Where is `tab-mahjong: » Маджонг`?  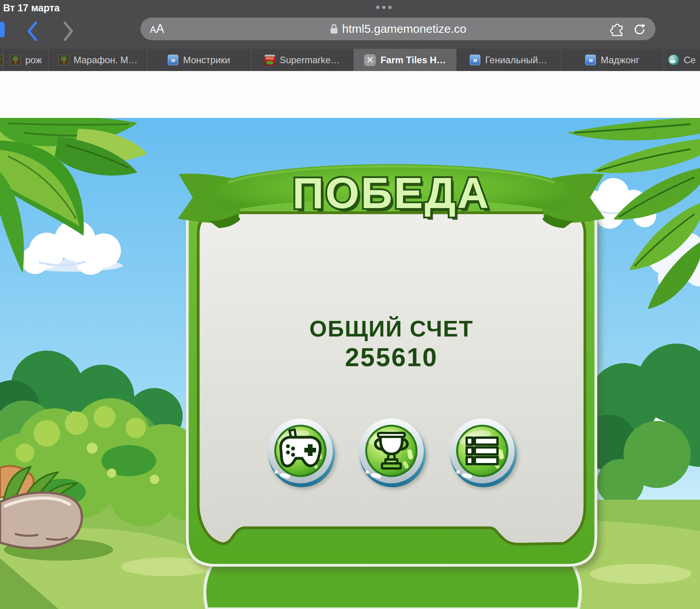 tab-mahjong: » Маджонг is located at coordinates (612, 60).